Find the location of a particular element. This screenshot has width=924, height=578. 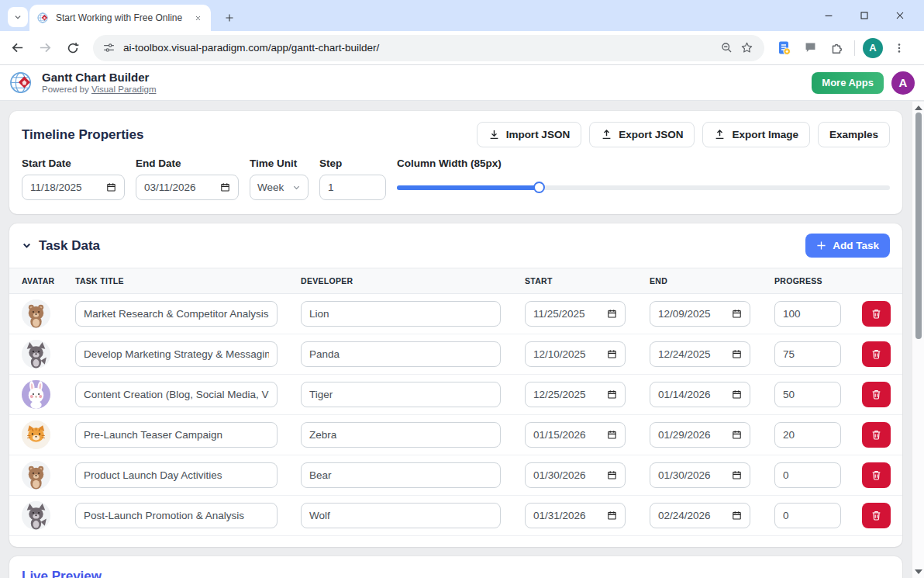

column-width-thumb is located at coordinates (540, 188).